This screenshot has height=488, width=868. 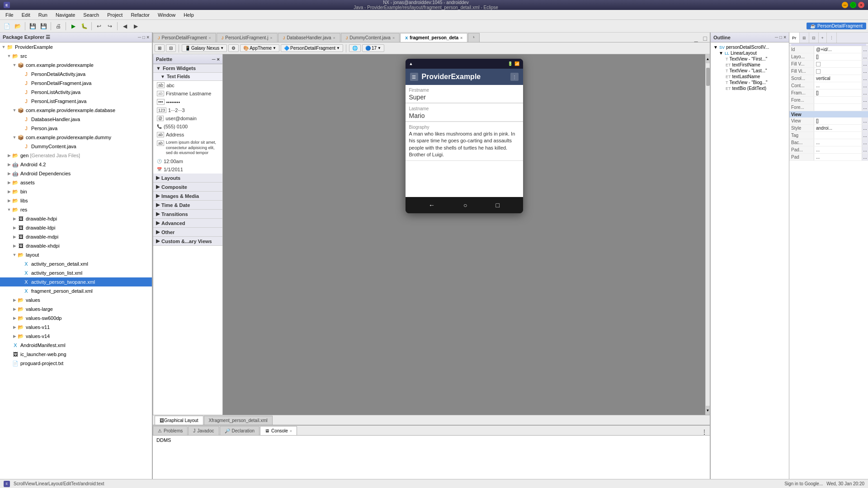 I want to click on maximize-button: □, so click(x=853, y=5).